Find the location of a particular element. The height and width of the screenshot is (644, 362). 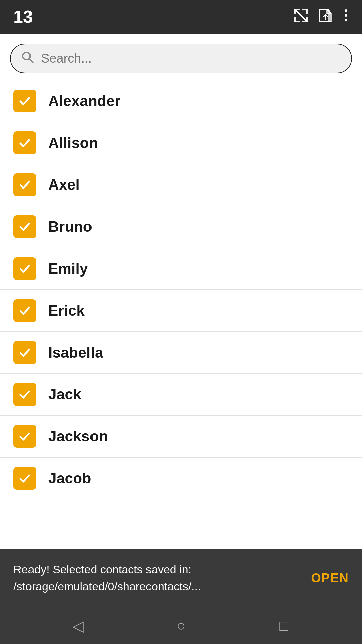

status-bar: 13 is located at coordinates (181, 17).